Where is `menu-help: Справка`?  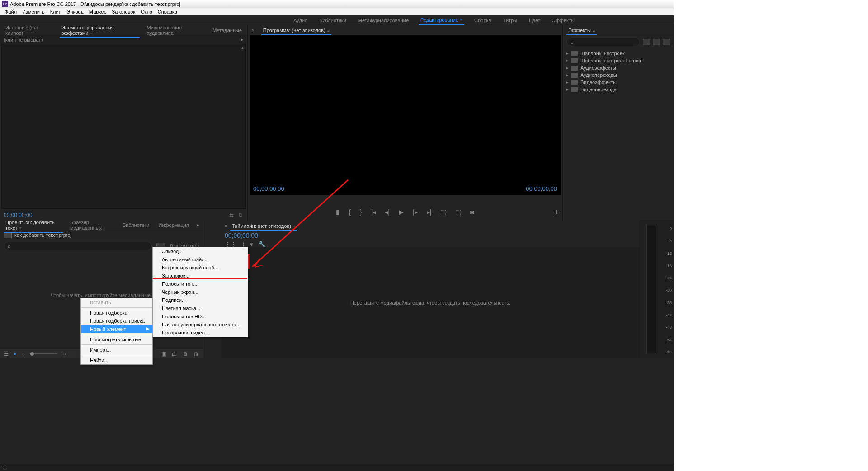
menu-help: Справка is located at coordinates (167, 12).